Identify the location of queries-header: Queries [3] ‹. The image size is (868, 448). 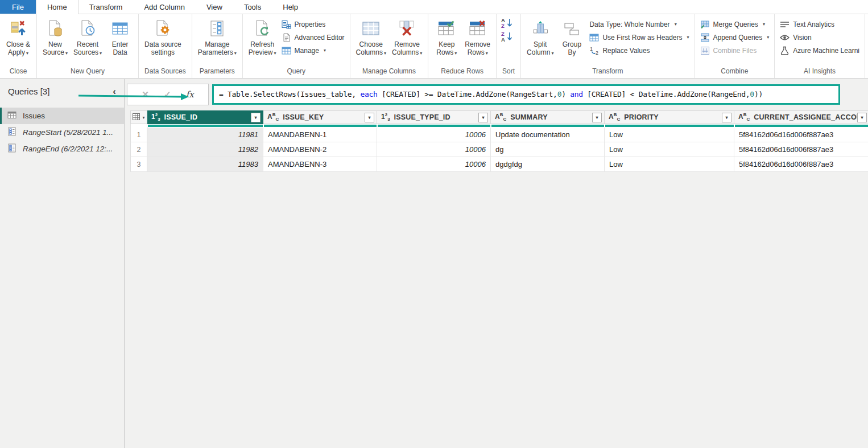
(62, 90).